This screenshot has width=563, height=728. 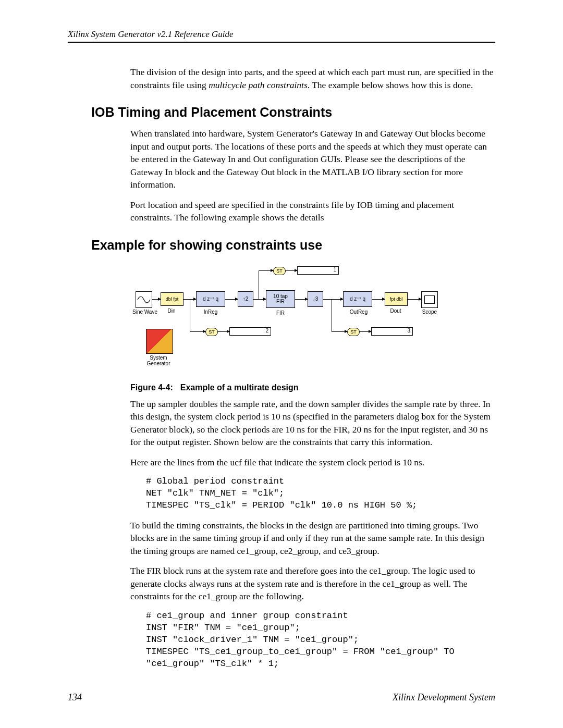 I want to click on fir-block: 10 tap FIR, so click(x=280, y=299).